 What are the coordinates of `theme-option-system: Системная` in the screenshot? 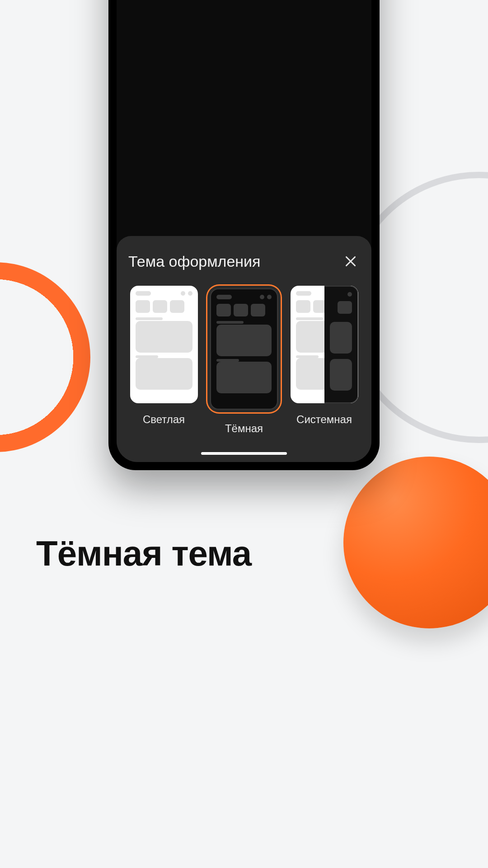 It's located at (324, 360).